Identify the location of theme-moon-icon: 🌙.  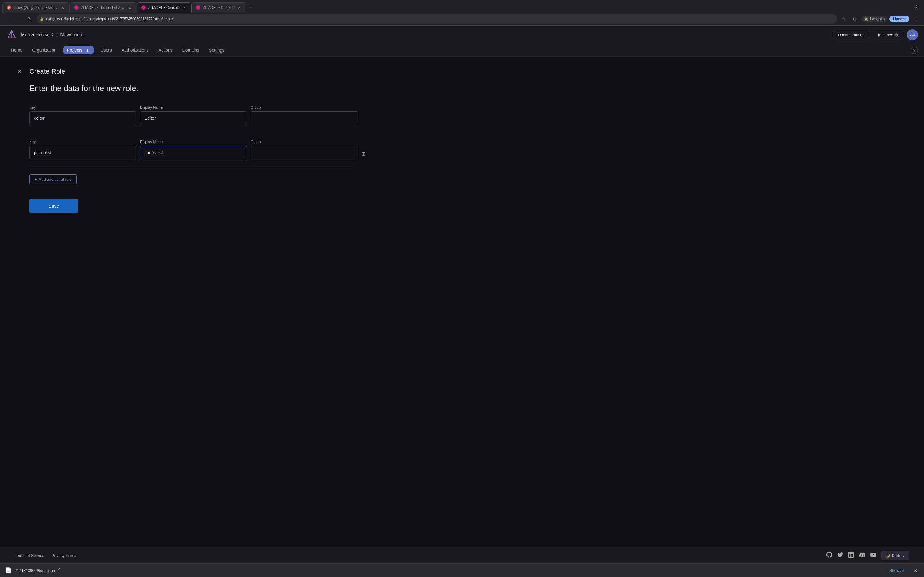
(887, 556).